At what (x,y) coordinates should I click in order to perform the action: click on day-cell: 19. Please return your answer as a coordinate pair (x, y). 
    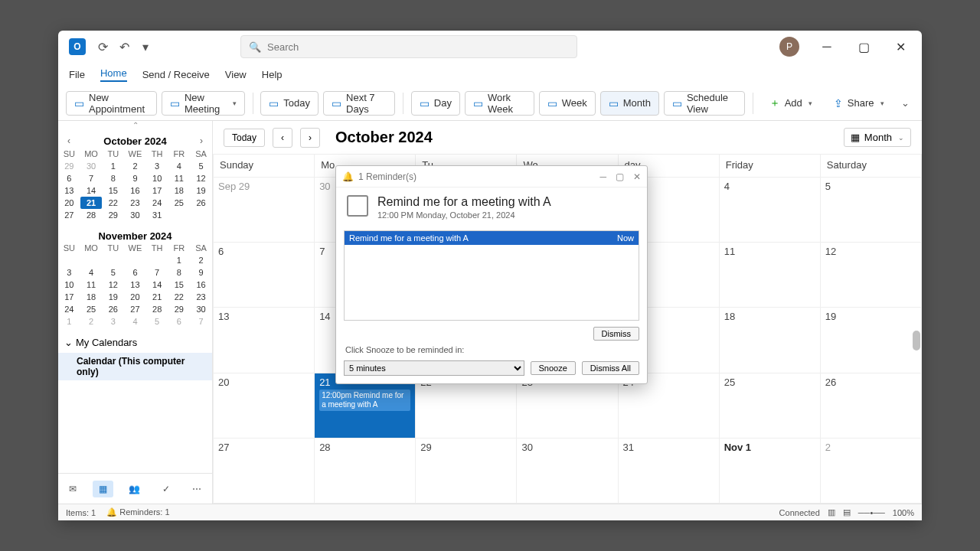
    Looking at the image, I should click on (871, 340).